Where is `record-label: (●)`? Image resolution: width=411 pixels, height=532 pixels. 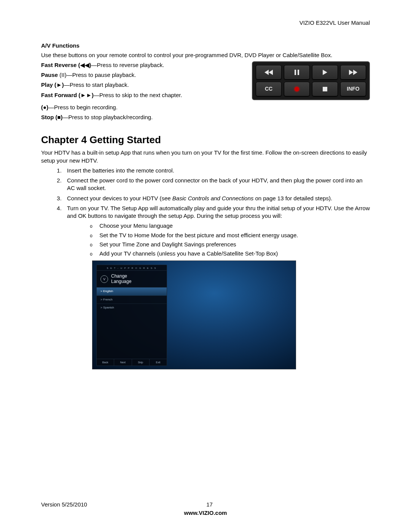 record-label: (●) is located at coordinates (45, 107).